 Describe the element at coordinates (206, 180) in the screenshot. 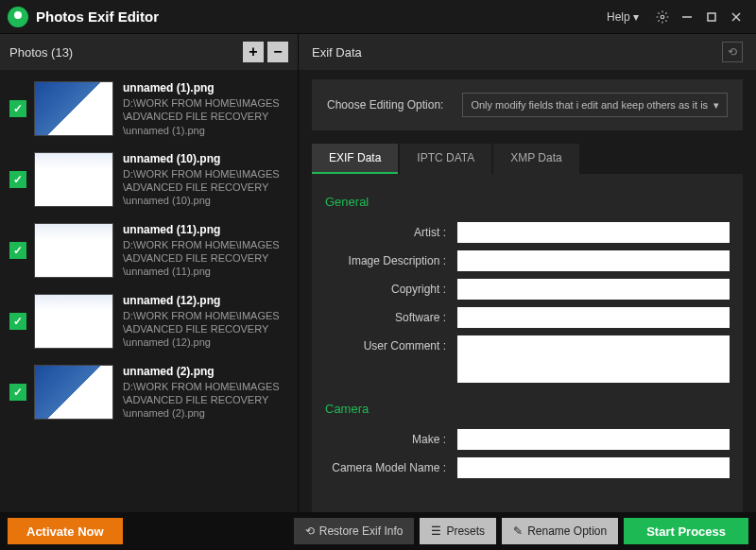

I see `photo-info: unnamed (10).png D:\WORK FROM HOME\IMAGE…` at that location.